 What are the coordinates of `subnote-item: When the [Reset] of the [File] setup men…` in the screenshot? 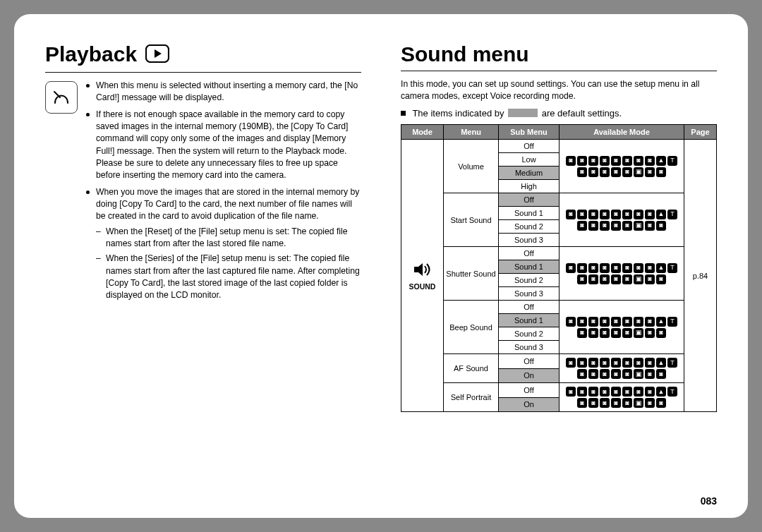 It's located at (229, 238).